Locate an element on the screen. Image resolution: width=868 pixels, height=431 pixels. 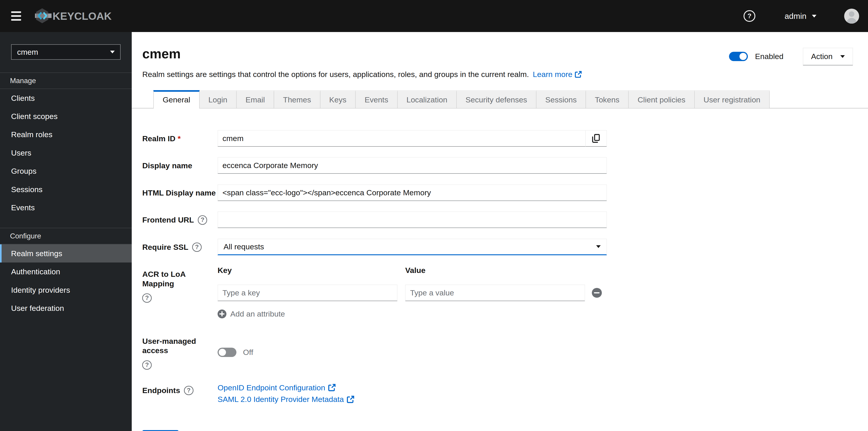
frontend-url-input is located at coordinates (412, 220).